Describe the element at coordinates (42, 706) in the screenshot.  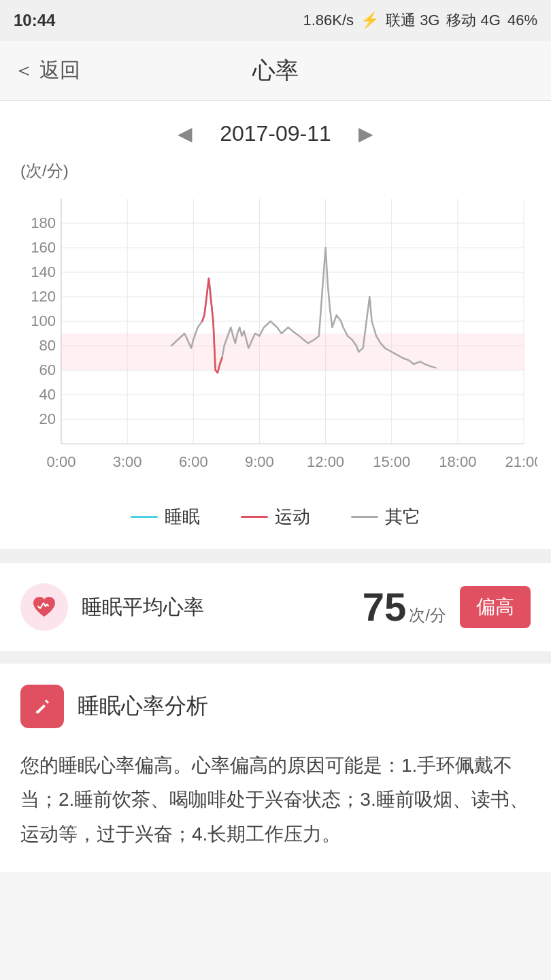
I see `analysis-icon` at that location.